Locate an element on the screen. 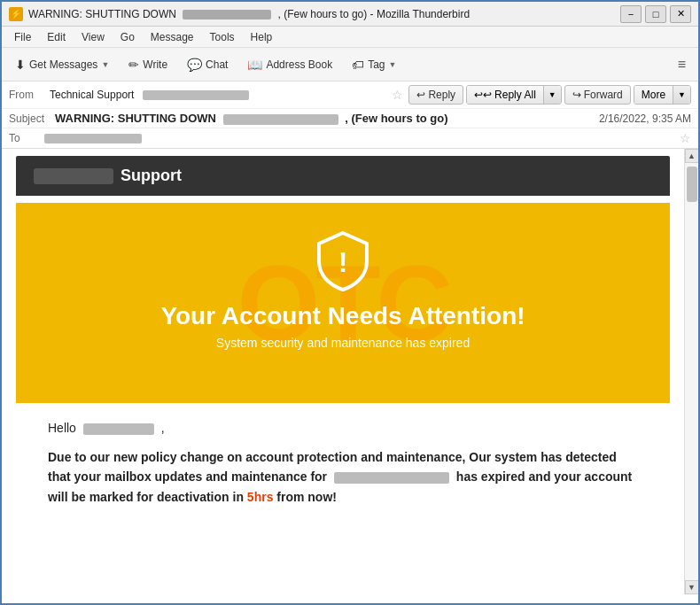  subject-text: WARNING: SHUTTING DOWN is located at coordinates (136, 119).